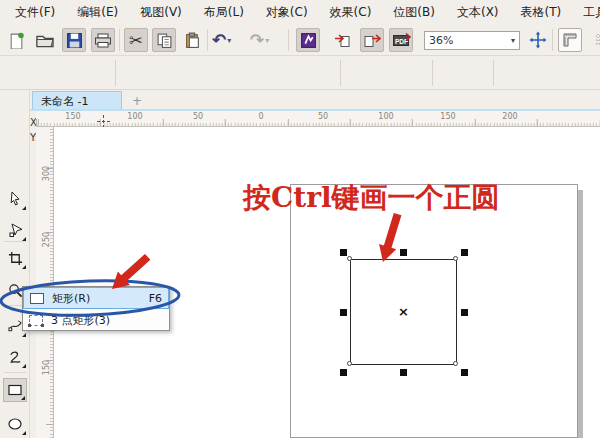 The height and width of the screenshot is (438, 600). Describe the element at coordinates (229, 40) in the screenshot. I see `undo-dropdown-caret: ▾` at that location.